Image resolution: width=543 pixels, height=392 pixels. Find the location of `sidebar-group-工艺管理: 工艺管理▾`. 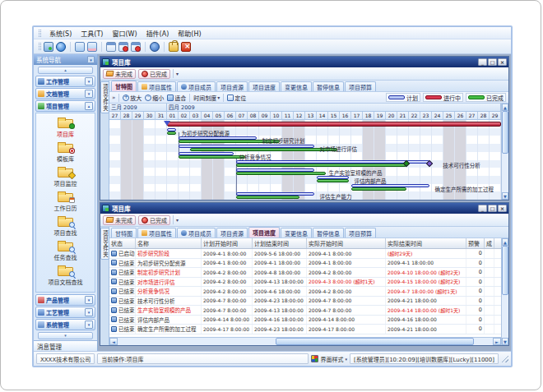

sidebar-group-工艺管理: 工艺管理▾ is located at coordinates (66, 312).